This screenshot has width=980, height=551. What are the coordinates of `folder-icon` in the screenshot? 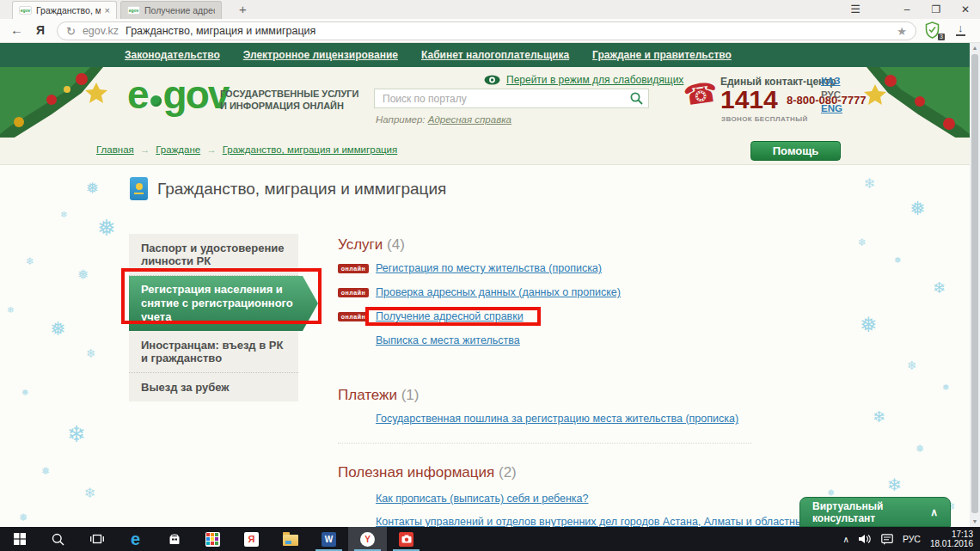 It's located at (291, 540).